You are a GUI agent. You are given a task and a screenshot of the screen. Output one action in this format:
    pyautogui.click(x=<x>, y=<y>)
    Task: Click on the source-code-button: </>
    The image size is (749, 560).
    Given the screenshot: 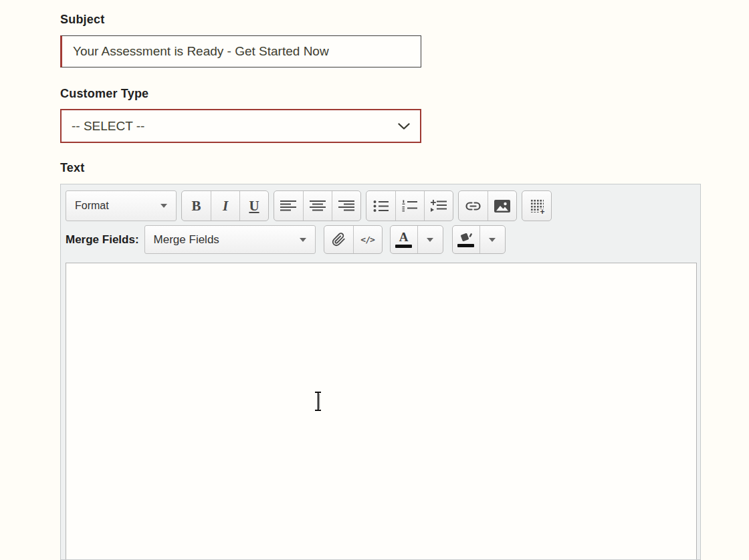 What is the action you would take?
    pyautogui.click(x=368, y=239)
    